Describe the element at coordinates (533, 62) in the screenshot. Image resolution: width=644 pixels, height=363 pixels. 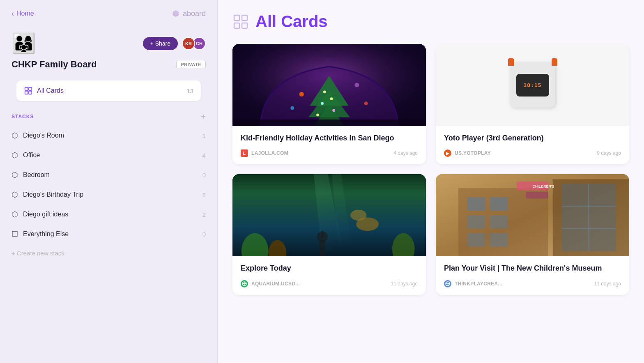
I see `yoto-ears` at that location.